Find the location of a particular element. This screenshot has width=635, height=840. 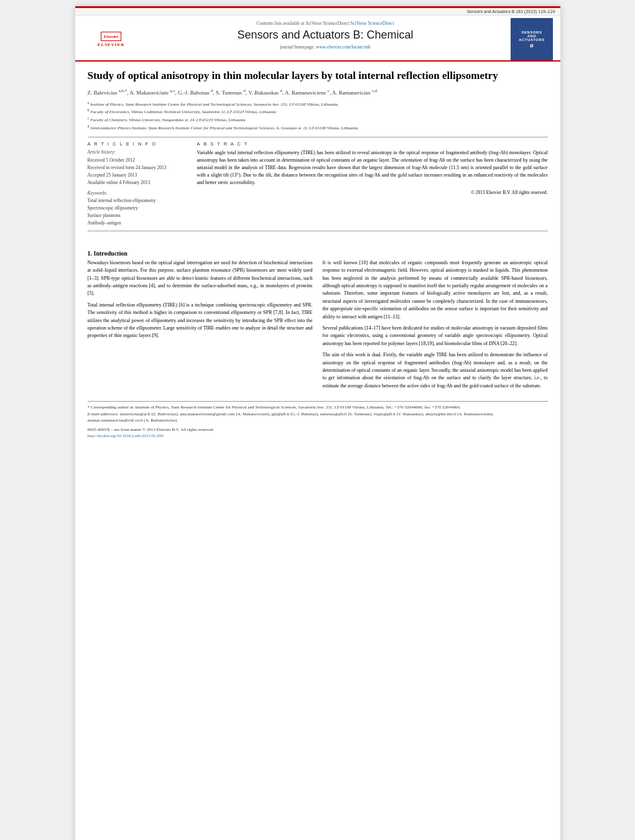

affiliation-a: a Institute of Physics, State Research I… is located at coordinates (318, 104).